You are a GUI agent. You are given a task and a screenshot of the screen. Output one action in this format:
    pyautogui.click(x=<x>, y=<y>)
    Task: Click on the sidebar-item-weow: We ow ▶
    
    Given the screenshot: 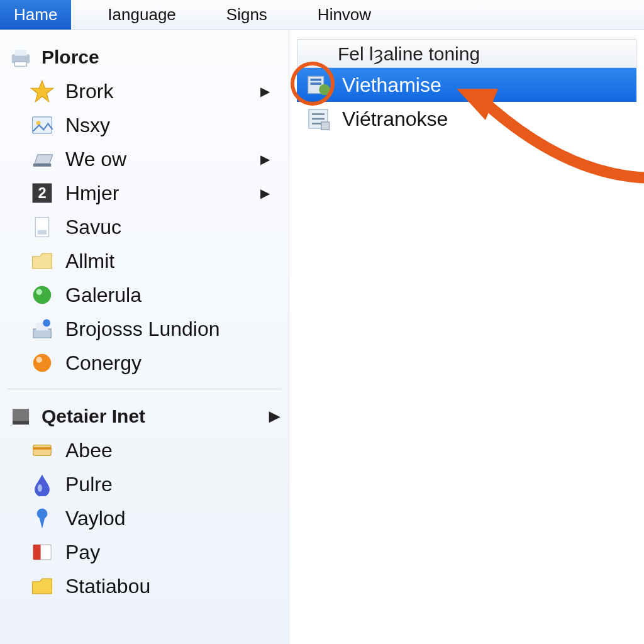 What is the action you would take?
    pyautogui.click(x=145, y=159)
    